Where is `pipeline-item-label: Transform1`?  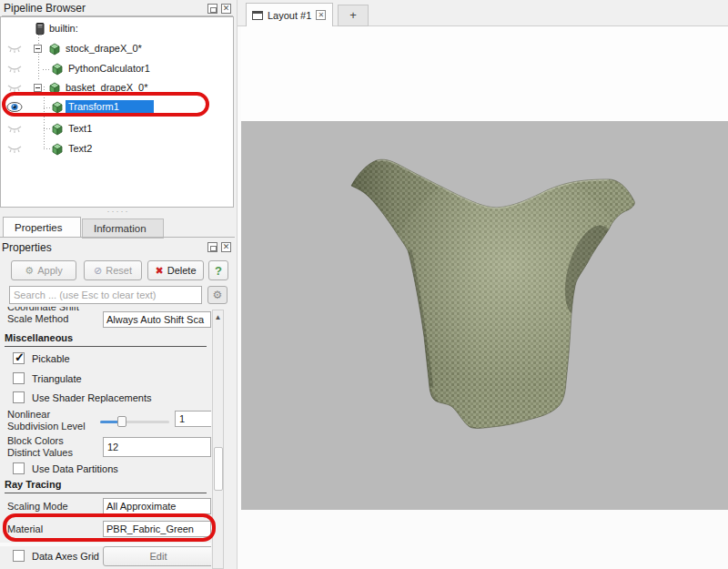 pipeline-item-label: Transform1 is located at coordinates (109, 107).